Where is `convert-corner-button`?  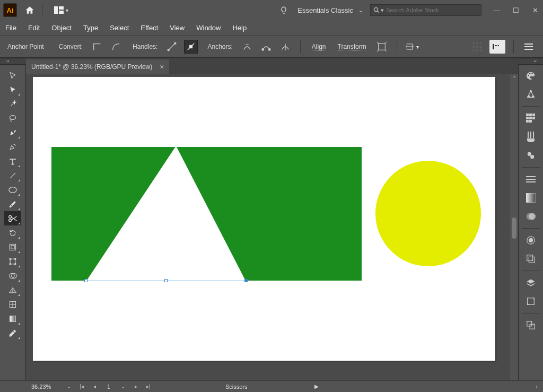 convert-corner-button is located at coordinates (97, 47).